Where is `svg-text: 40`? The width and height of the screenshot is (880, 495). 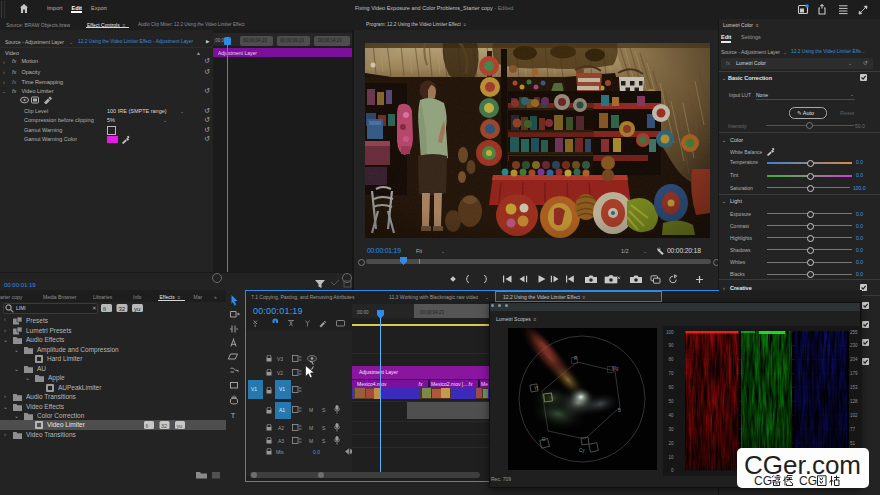 svg-text: 40 is located at coordinates (671, 416).